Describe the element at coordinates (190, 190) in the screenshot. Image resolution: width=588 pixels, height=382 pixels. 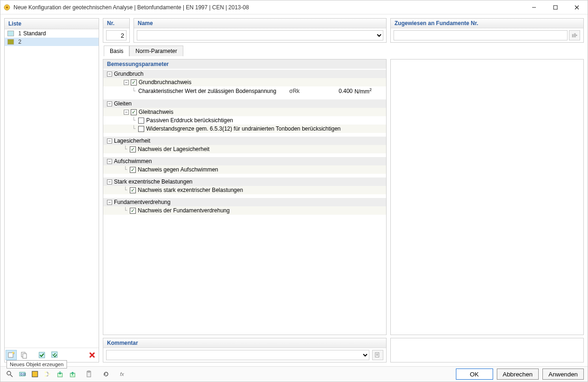
I see `param-label: Nachweis stark exzentrischer Belastungen` at that location.